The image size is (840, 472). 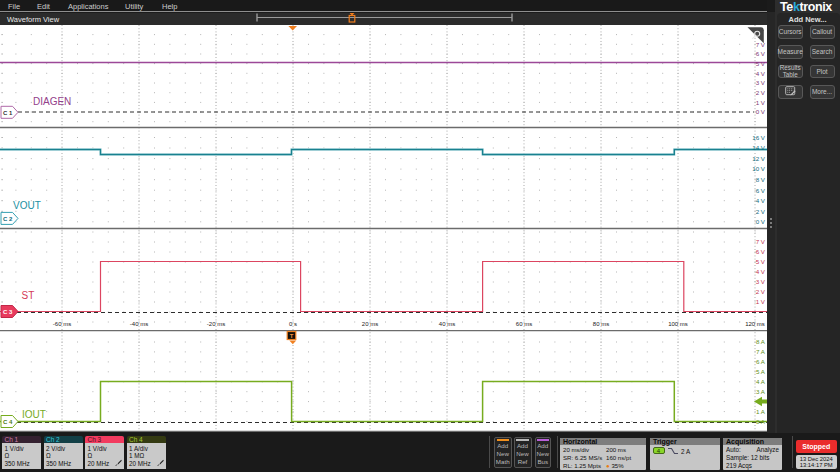 I want to click on svg-text: 60 ms, so click(x=524, y=324).